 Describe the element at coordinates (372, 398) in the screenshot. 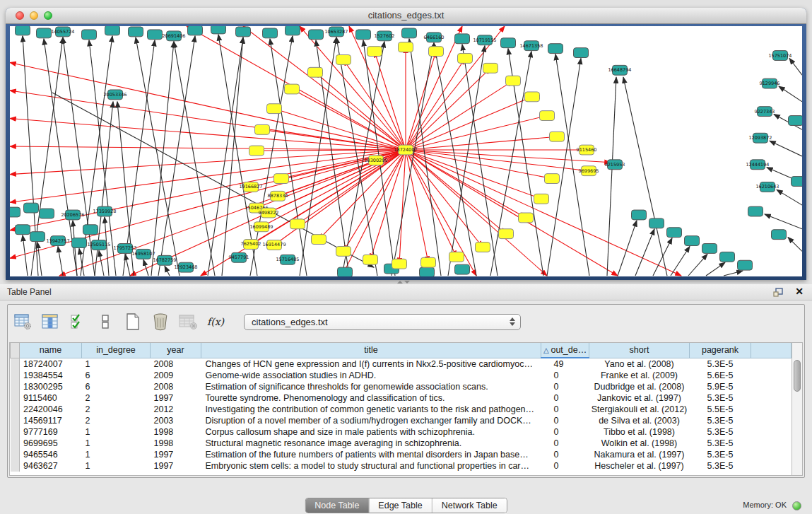

I see `cell-title: Tourette syndrome. Phenomenology and cla…` at that location.